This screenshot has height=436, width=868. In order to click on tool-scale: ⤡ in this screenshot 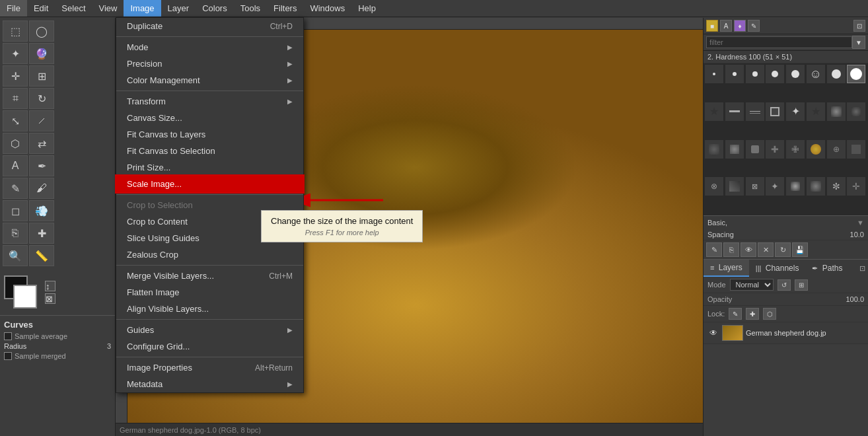, I will do `click(15, 121)`.